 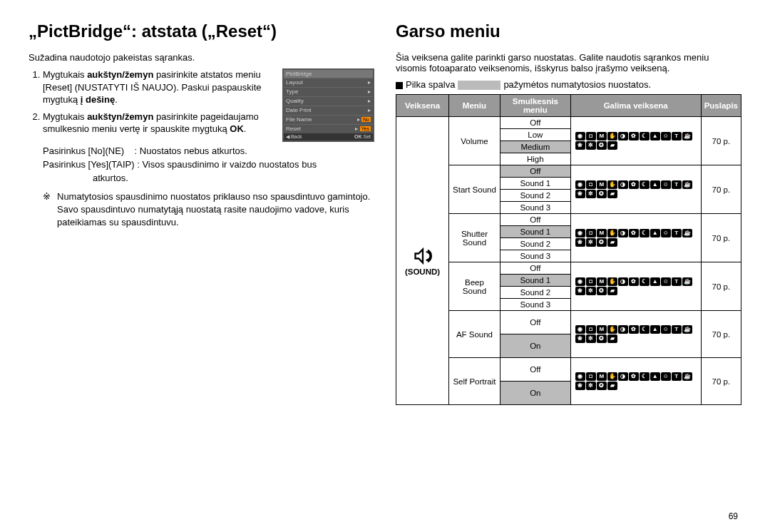 I want to click on sound-label: (SOUND), so click(x=422, y=272).